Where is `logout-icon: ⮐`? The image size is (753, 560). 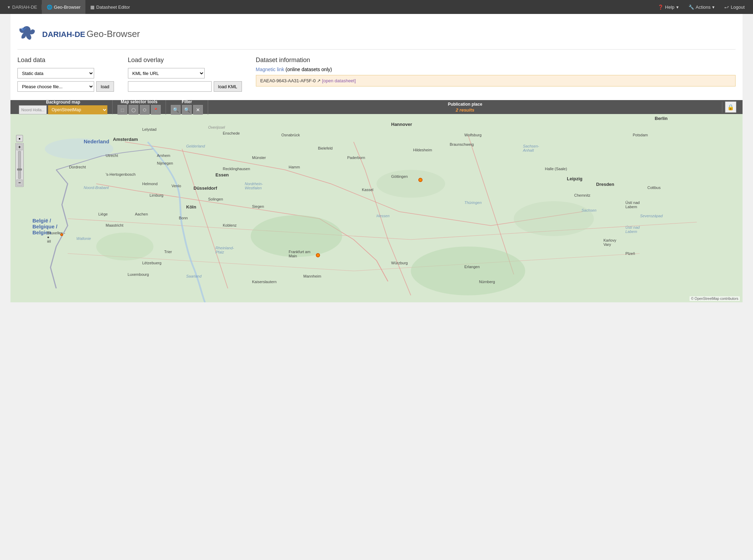 logout-icon: ⮐ is located at coordinates (727, 7).